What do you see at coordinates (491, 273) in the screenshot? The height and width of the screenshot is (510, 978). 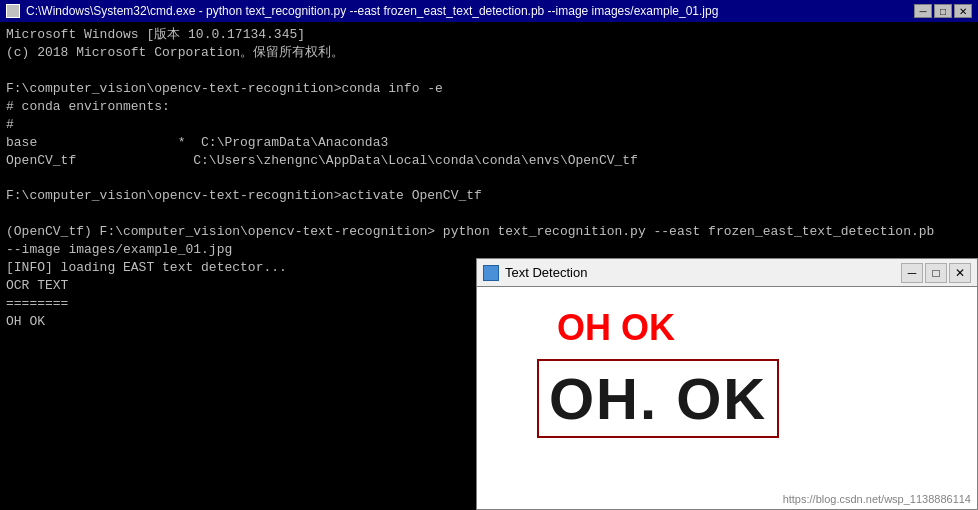 I see `detection-icon` at bounding box center [491, 273].